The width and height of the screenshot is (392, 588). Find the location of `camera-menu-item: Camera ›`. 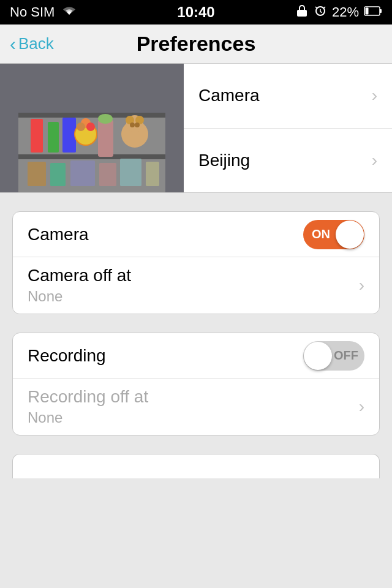

camera-menu-item: Camera › is located at coordinates (288, 96).